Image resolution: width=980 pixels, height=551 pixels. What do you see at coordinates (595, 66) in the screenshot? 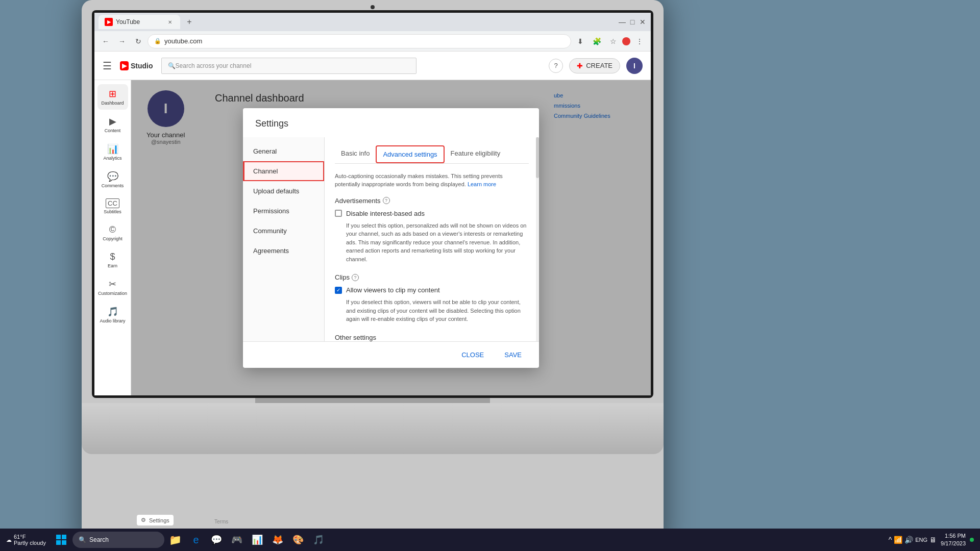
I see `create-button: ✚ CREATE` at bounding box center [595, 66].